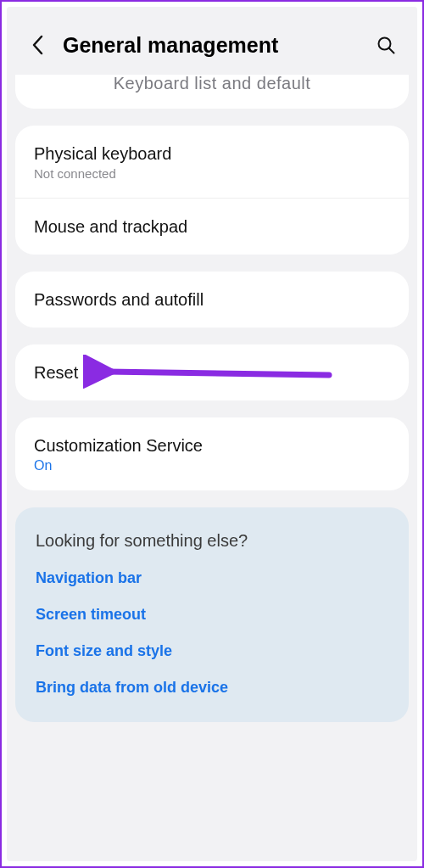 The image size is (424, 868). I want to click on link-bring-data: Bring data from old device, so click(212, 687).